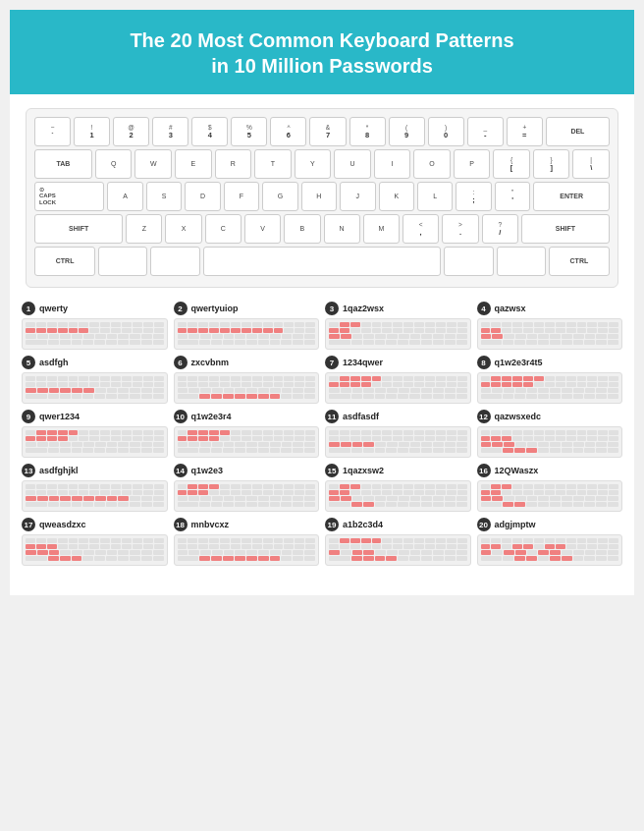 The height and width of the screenshot is (831, 644). Describe the element at coordinates (322, 196) in the screenshot. I see `kb-row-3: ⊙ CAPSLOCK A S D F G H J K L :; "' ENTER` at that location.